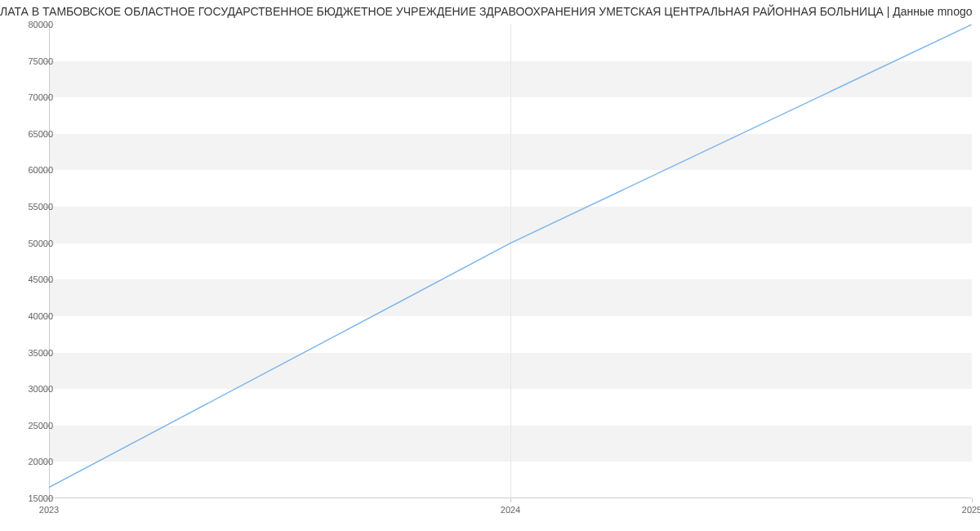 The width and height of the screenshot is (980, 531). I want to click on y-tick-label: 70000, so click(33, 97).